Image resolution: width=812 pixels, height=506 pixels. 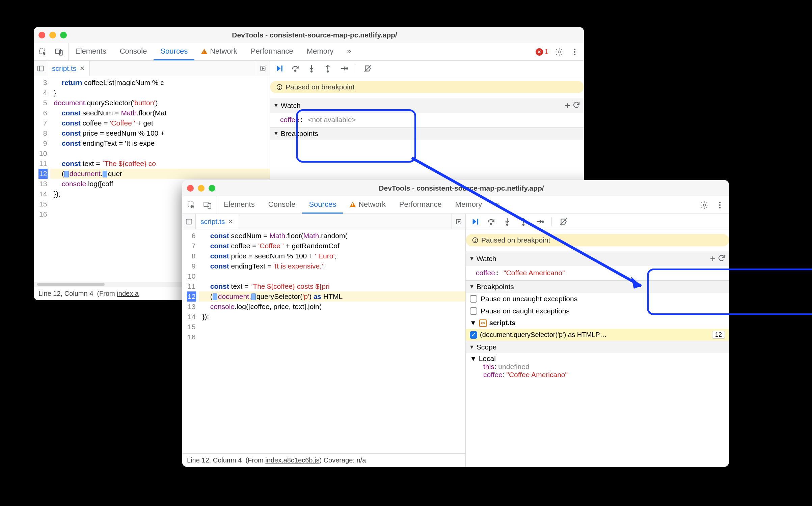 What do you see at coordinates (291, 106) in the screenshot?
I see `watch-label: Watch` at bounding box center [291, 106].